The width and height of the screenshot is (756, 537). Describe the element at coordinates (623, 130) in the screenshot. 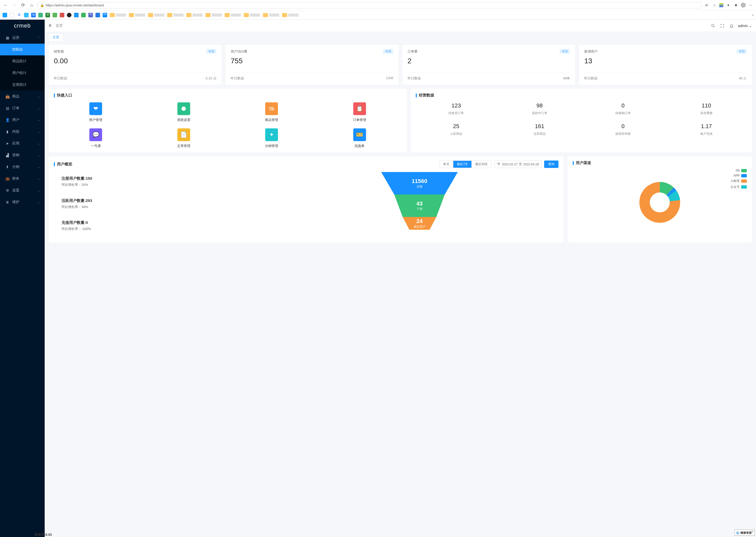

I see `biz-item: 0提现待审核` at that location.